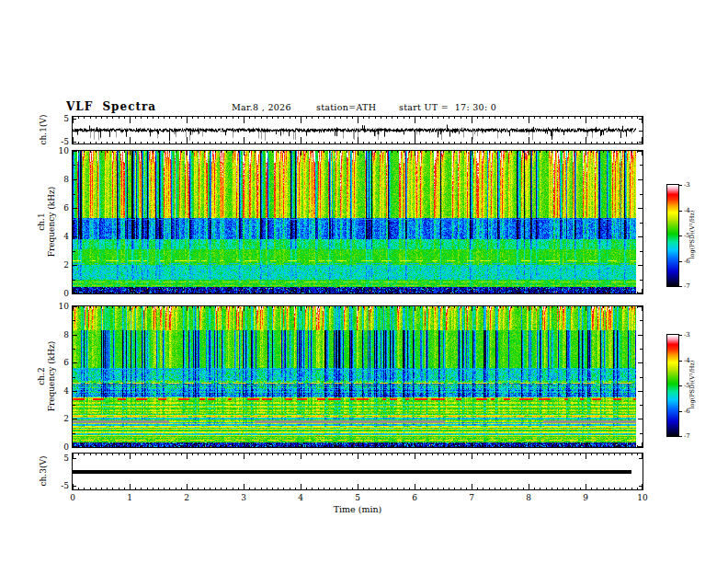 The image size is (728, 563). What do you see at coordinates (54, 486) in the screenshot?
I see `ch3-wave-tick-label: -5` at bounding box center [54, 486].